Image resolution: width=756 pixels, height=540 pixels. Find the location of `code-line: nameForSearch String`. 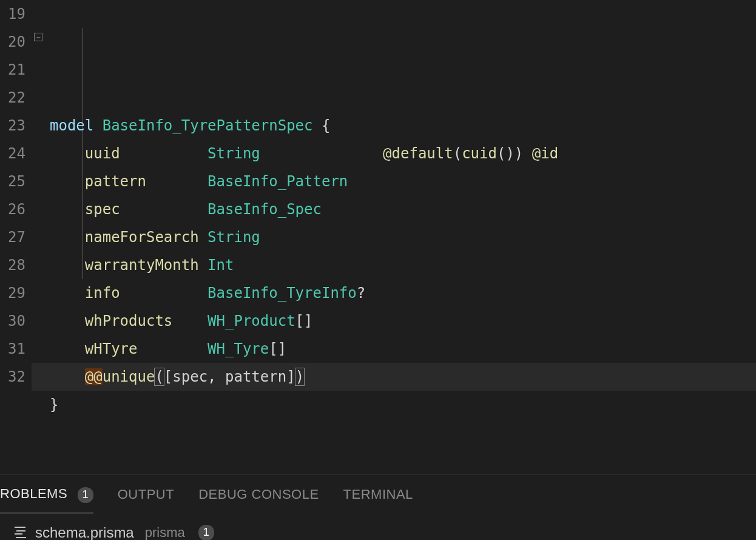

code-line: nameForSearch String is located at coordinates (394, 237).